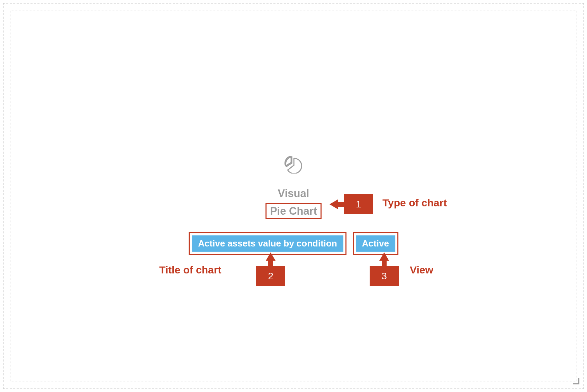 The width and height of the screenshot is (587, 392). What do you see at coordinates (351, 204) in the screenshot?
I see `annotation-callout-1: 1` at bounding box center [351, 204].